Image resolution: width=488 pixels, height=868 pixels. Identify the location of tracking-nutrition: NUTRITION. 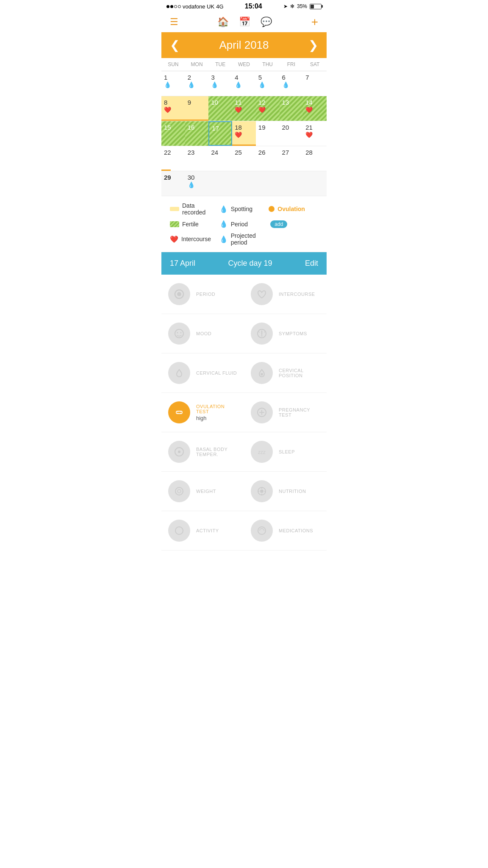
(286, 492).